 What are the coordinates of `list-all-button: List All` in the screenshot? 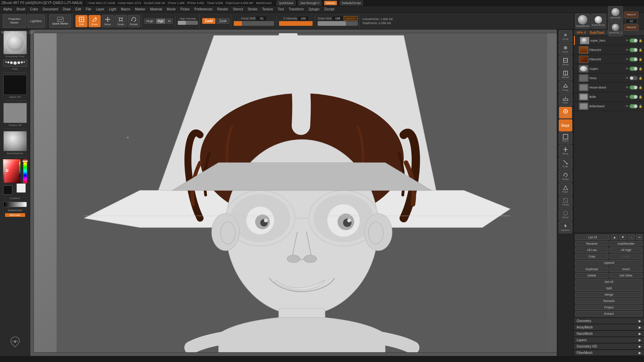 It's located at (592, 237).